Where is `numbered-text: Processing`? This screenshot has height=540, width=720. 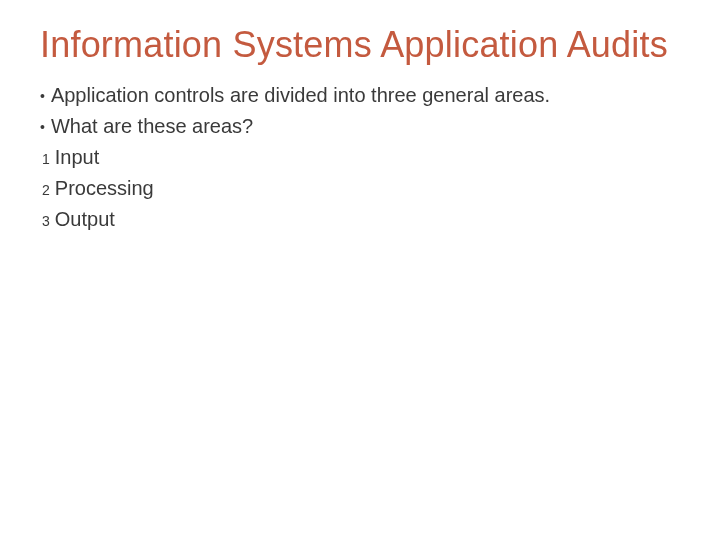 numbered-text: Processing is located at coordinates (104, 188).